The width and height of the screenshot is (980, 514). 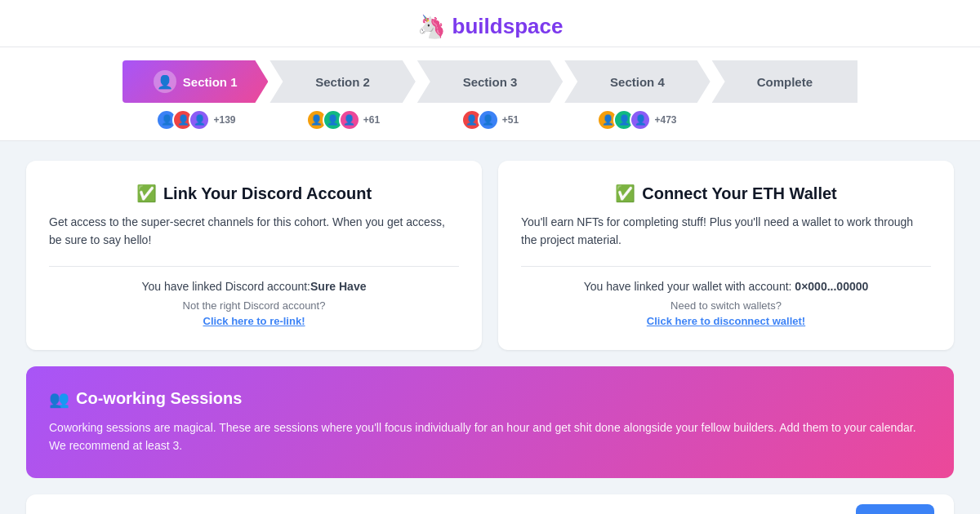 What do you see at coordinates (490, 75) in the screenshot?
I see `nav-tabs: 👤 Section 1 Section 2 Section 3 Section …` at bounding box center [490, 75].